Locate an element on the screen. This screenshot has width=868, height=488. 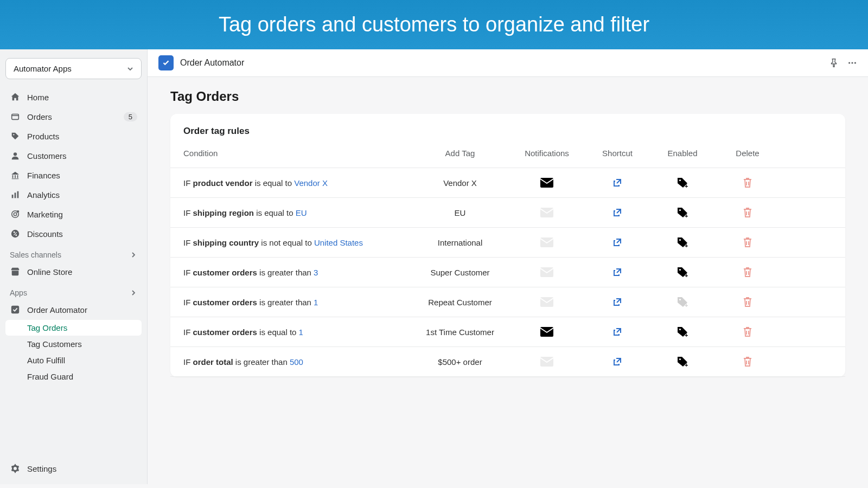
sidebar-subitem: Tag Customers is located at coordinates (74, 344).